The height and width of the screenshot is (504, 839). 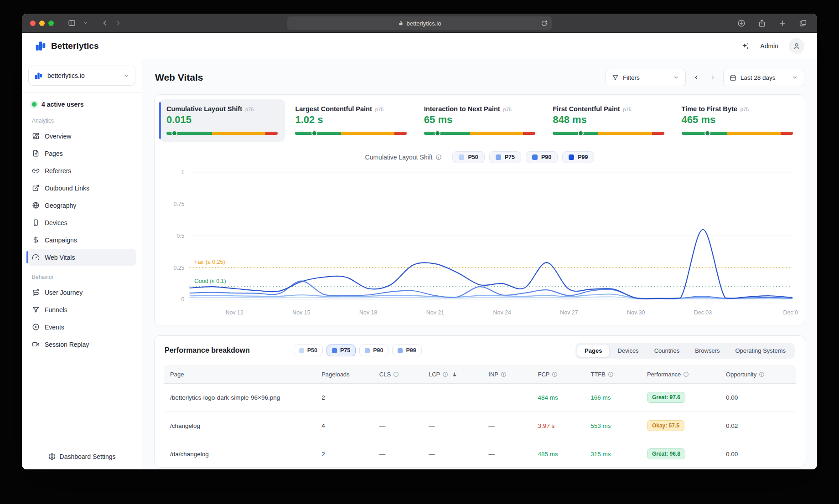 What do you see at coordinates (769, 46) in the screenshot?
I see `admin-label: Admin` at bounding box center [769, 46].